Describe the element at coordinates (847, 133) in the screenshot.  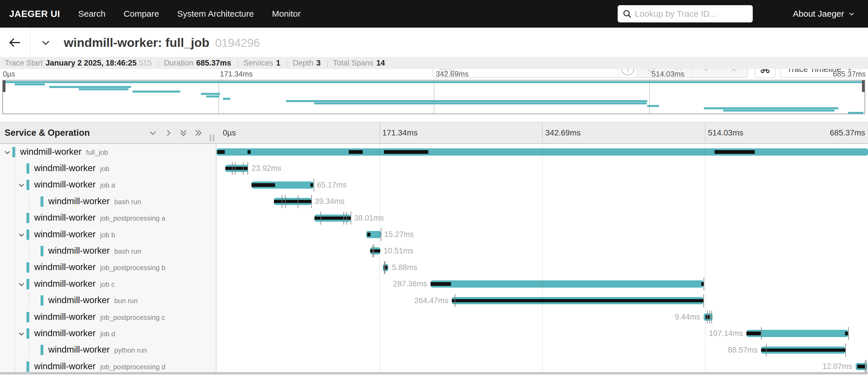
I see `ruler-tick: 685.37ms` at that location.